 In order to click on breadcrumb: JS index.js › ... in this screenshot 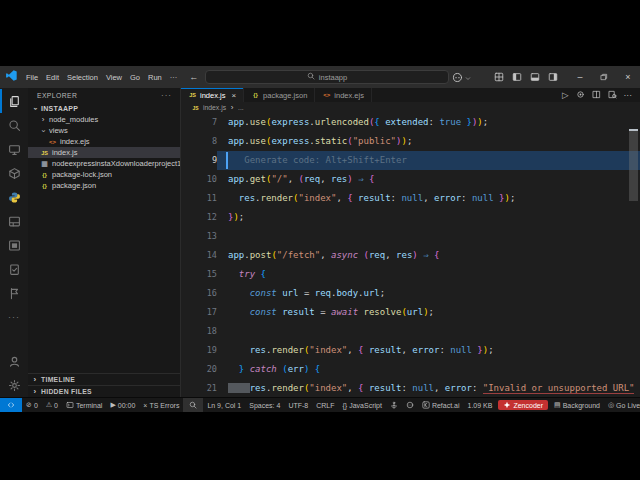, I will do `click(410, 108)`.